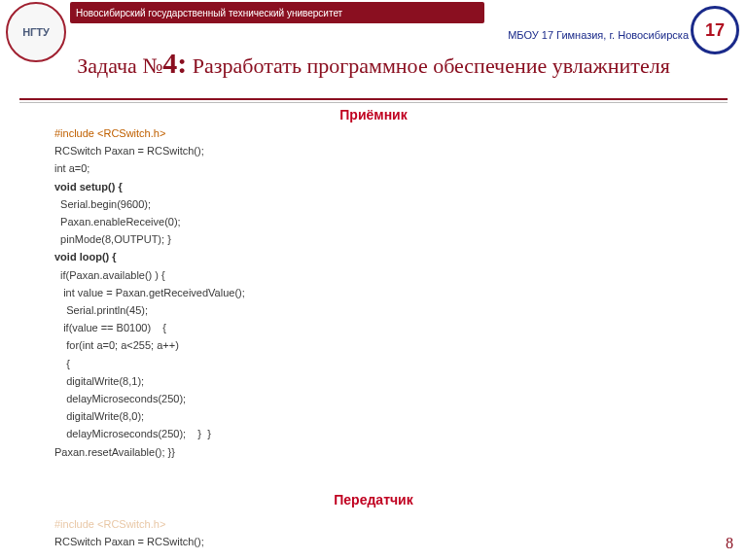 This screenshot has height=560, width=747. I want to click on code-line: Serial.println(45);, so click(150, 310).